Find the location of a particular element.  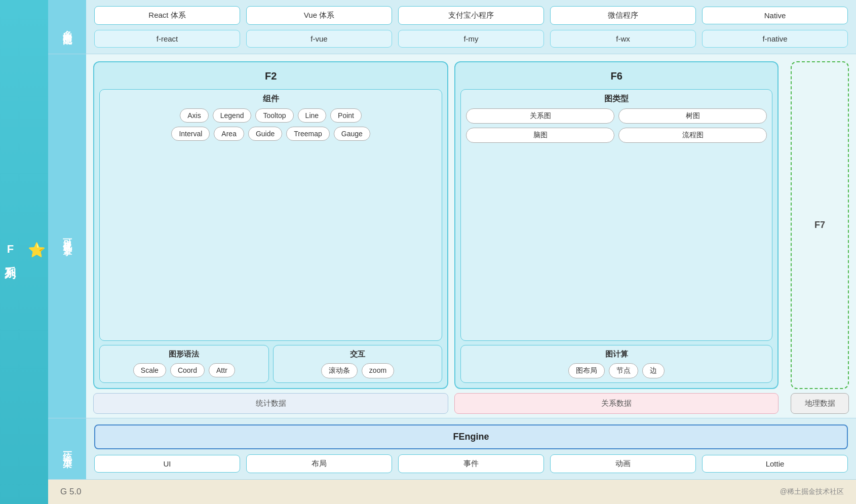

pill-axis: Axis is located at coordinates (194, 115).